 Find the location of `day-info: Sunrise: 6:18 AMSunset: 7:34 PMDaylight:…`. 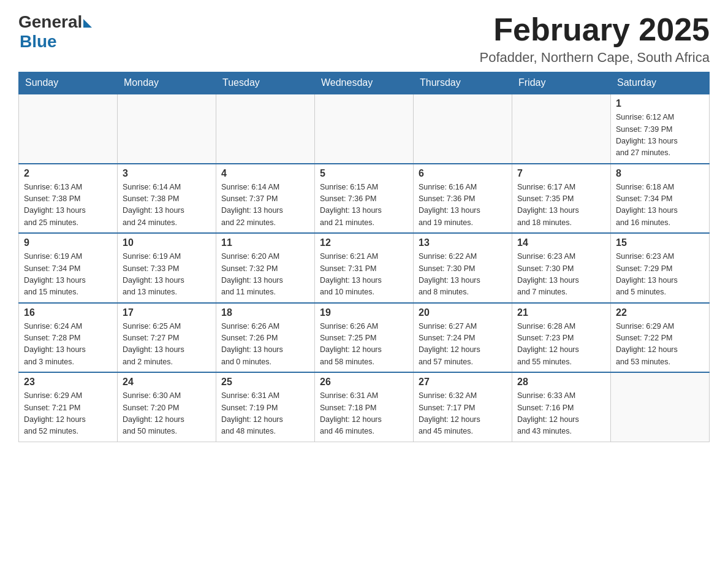

day-info: Sunrise: 6:18 AMSunset: 7:34 PMDaylight:… is located at coordinates (660, 205).